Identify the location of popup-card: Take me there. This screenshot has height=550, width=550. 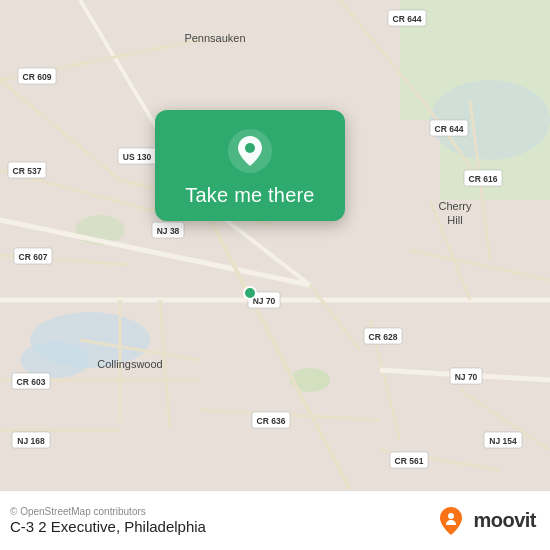
(250, 166).